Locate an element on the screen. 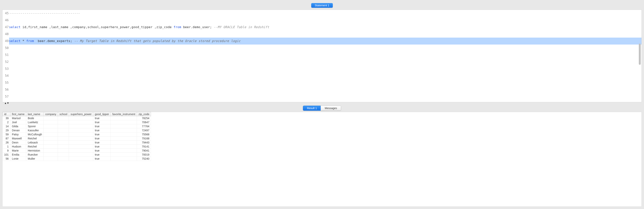  table-row: 14GildaSporertrue77764 is located at coordinates (77, 126).